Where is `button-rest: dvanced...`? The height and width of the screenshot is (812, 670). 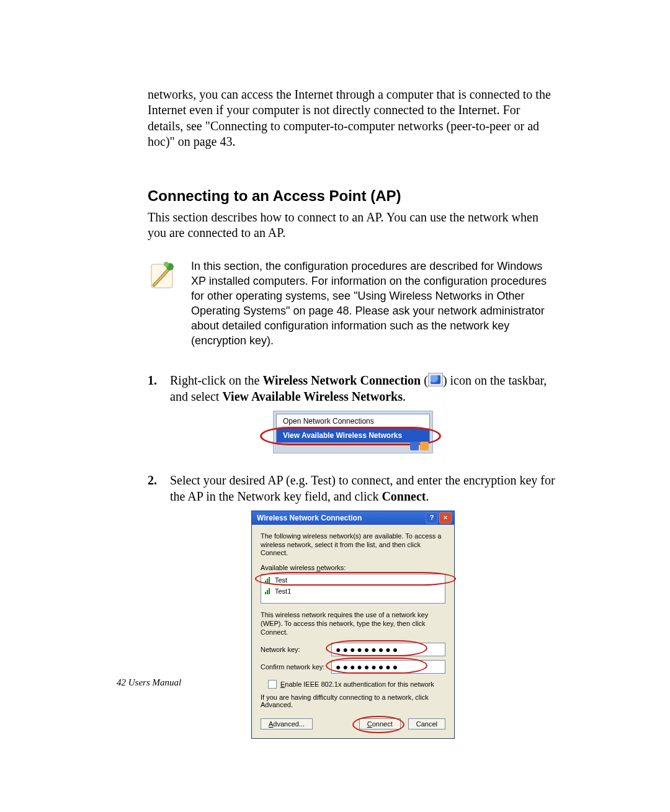 button-rest: dvanced... is located at coordinates (289, 724).